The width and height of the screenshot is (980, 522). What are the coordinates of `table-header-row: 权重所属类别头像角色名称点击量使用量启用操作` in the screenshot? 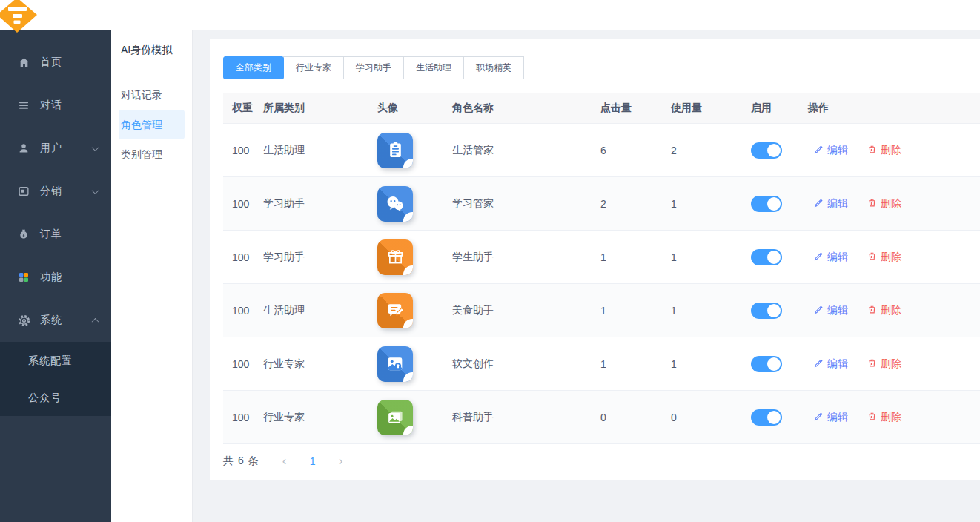 It's located at (602, 108).